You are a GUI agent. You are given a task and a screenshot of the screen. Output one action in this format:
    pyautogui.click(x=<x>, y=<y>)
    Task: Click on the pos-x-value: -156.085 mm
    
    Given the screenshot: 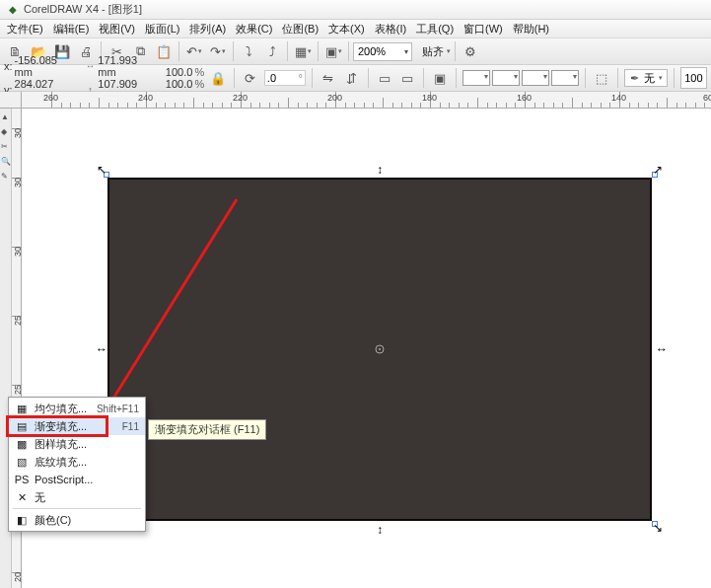 What is the action you would take?
    pyautogui.click(x=43, y=66)
    